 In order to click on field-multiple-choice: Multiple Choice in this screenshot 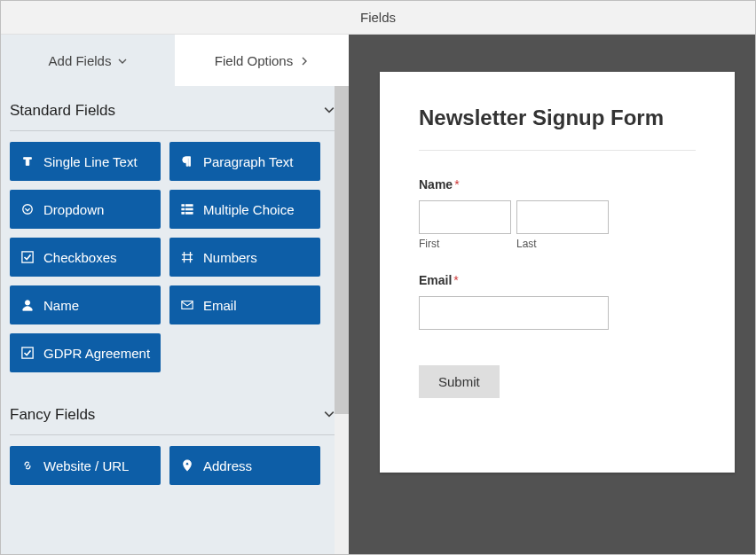, I will do `click(245, 209)`.